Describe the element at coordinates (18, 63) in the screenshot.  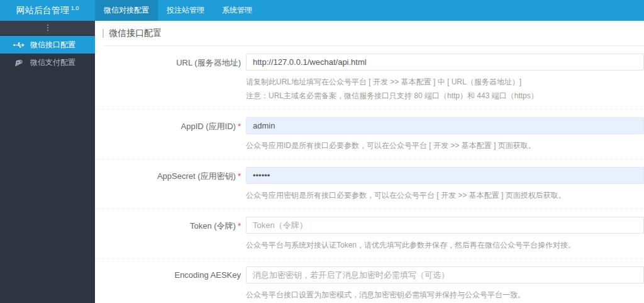
I see `svg-text: P` at that location.